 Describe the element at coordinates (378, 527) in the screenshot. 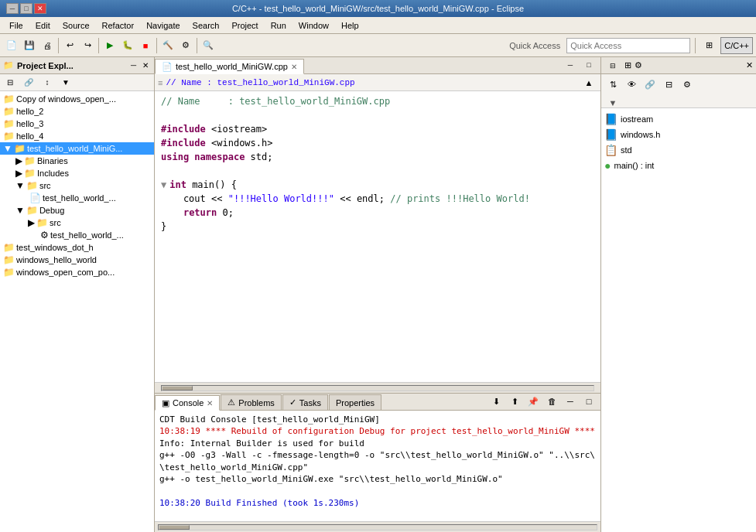

I see `console-scrollbar-track` at that location.